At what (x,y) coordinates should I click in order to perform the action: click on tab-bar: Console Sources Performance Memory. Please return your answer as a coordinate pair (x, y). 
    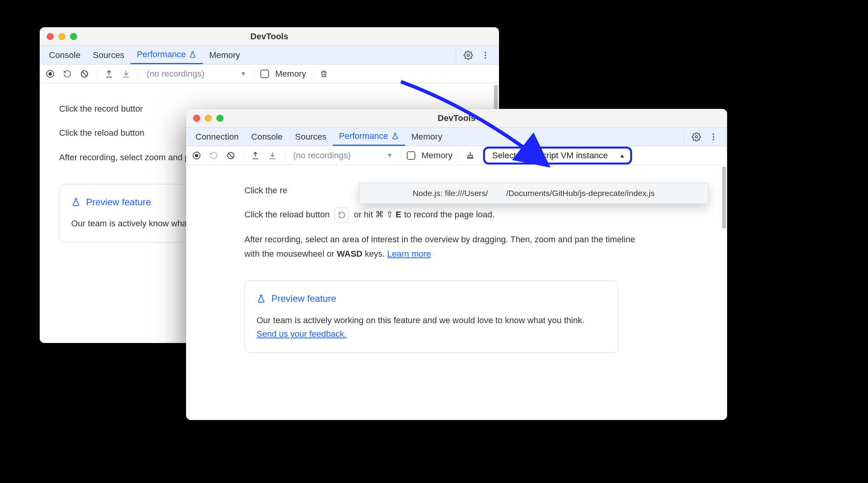
    Looking at the image, I should click on (269, 55).